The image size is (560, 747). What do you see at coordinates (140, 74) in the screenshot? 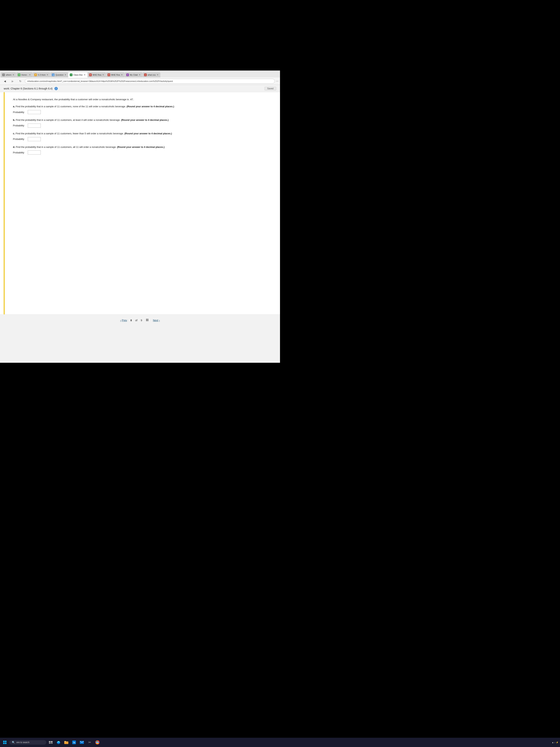
I see `tab-bar: • uthern ✕ H Home - ✕ P 5-3 Hom ✕ Q Ques…` at bounding box center [140, 74].